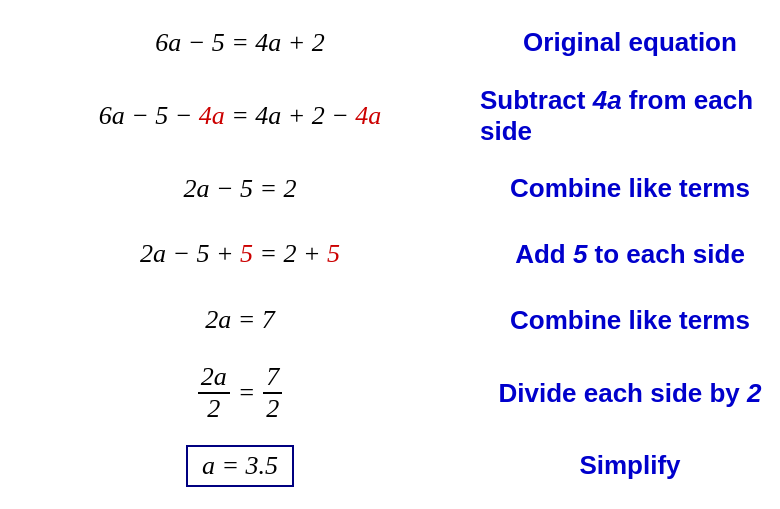 Image resolution: width=780 pixels, height=509 pixels. I want to click on equation-5: 2a = 7, so click(240, 320).